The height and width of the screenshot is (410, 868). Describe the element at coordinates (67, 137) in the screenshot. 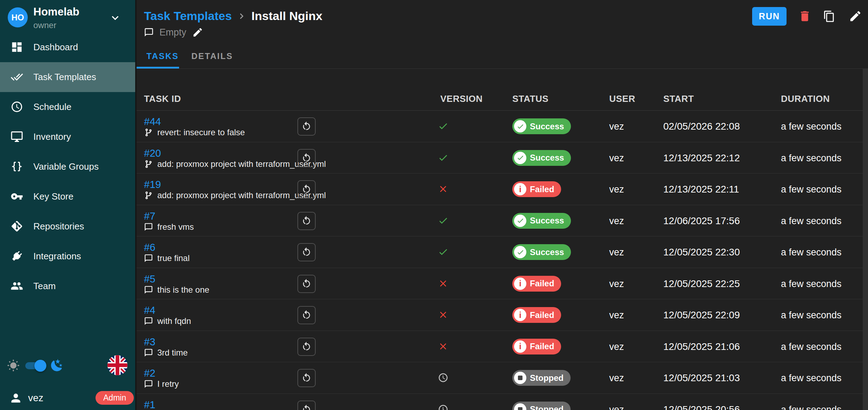

I see `sidebar-item-inventory: Inventory` at that location.